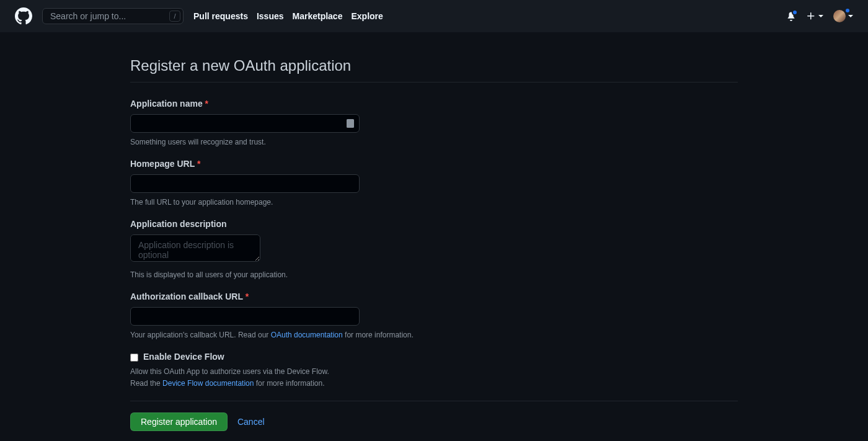 The width and height of the screenshot is (868, 441). What do you see at coordinates (322, 123) in the screenshot?
I see `field-application-name: Application name * Something users will …` at bounding box center [322, 123].